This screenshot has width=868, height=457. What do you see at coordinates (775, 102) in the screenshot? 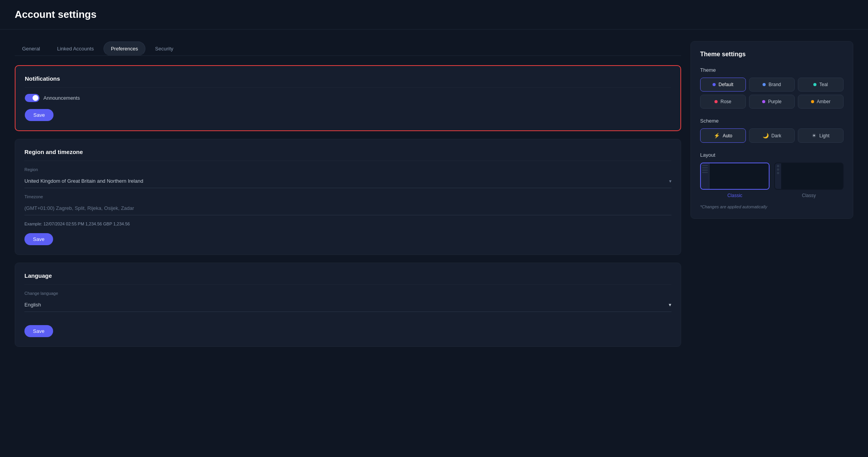
I see `theme-purple-label: Purple` at bounding box center [775, 102].